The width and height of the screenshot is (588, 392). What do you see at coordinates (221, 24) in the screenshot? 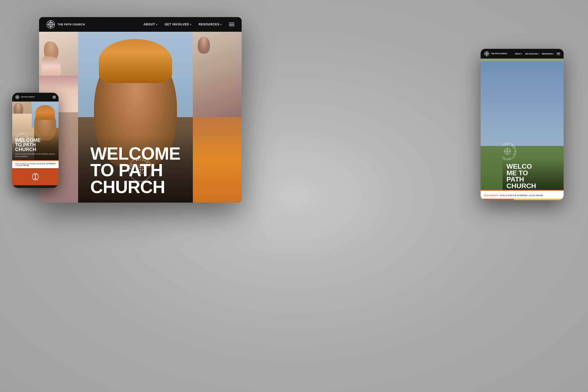
I see `resources-chevron-icon: ▾` at bounding box center [221, 24].